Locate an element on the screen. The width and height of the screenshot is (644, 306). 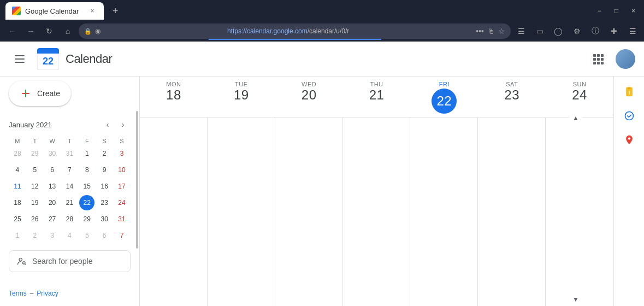
mini-cal-next-button: › is located at coordinates (123, 125).